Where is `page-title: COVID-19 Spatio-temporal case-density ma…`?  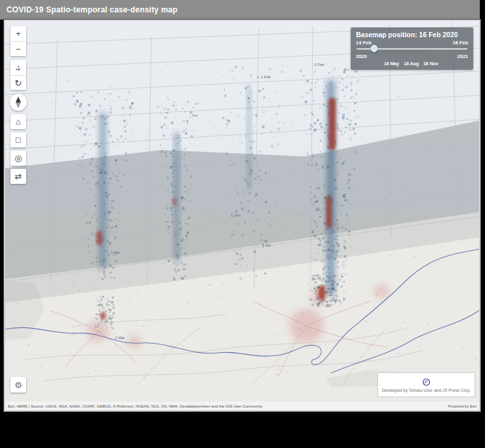
page-title: COVID-19 Spatio-temporal case-density ma… is located at coordinates (92, 10).